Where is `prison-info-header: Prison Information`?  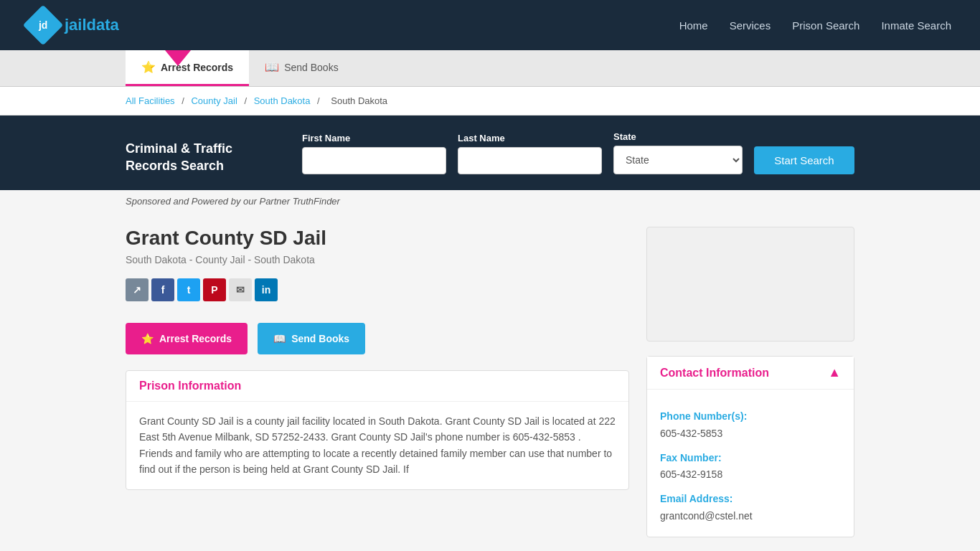
prison-info-header: Prison Information is located at coordinates (377, 386).